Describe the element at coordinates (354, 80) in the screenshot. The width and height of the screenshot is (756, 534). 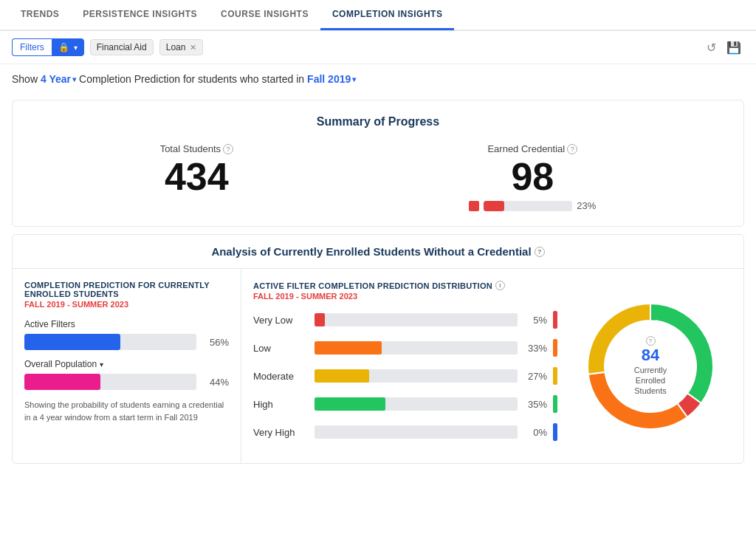
I see `cohort-dropdown-arrow: ▾` at that location.